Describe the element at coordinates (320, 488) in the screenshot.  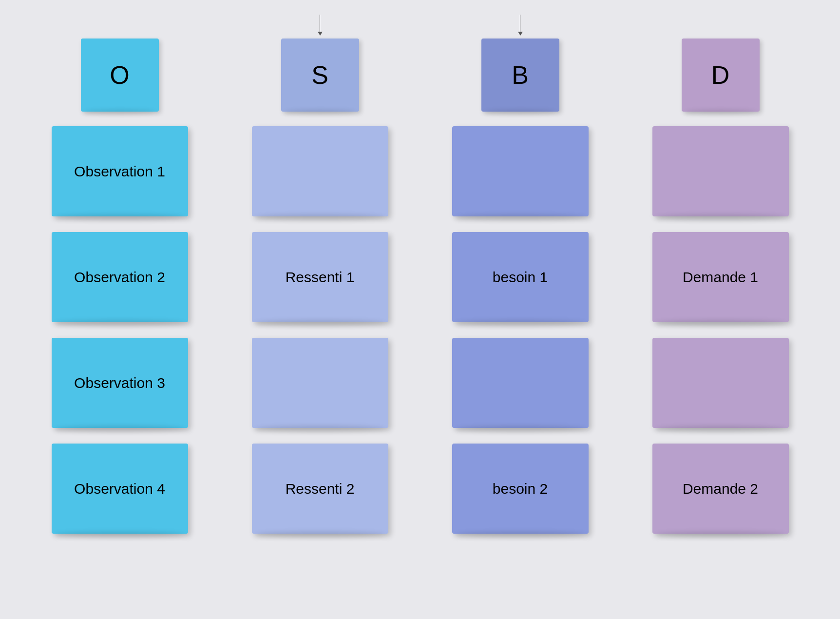
I see `sticky-S-4: Ressenti 2` at that location.